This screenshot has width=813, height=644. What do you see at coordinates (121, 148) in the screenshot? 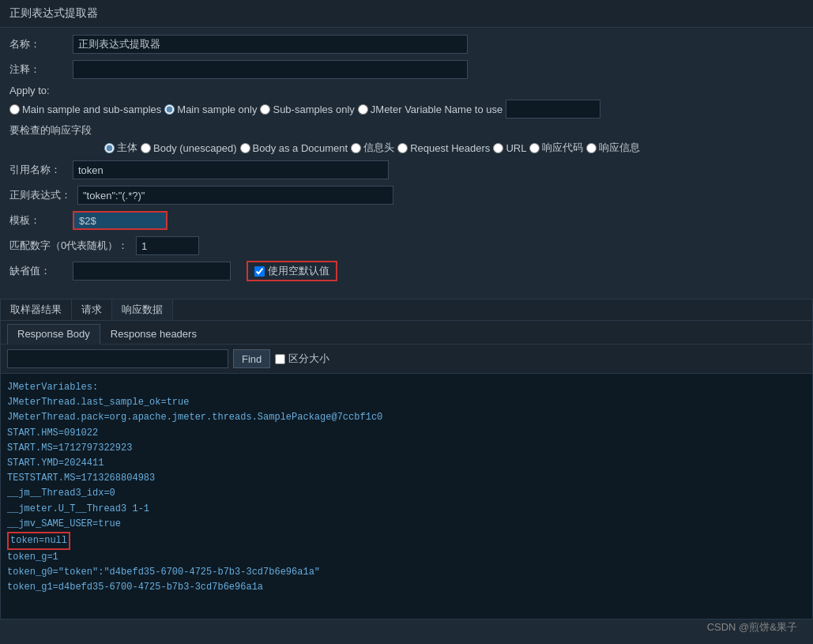
I see `radio-body: 主体` at bounding box center [121, 148].